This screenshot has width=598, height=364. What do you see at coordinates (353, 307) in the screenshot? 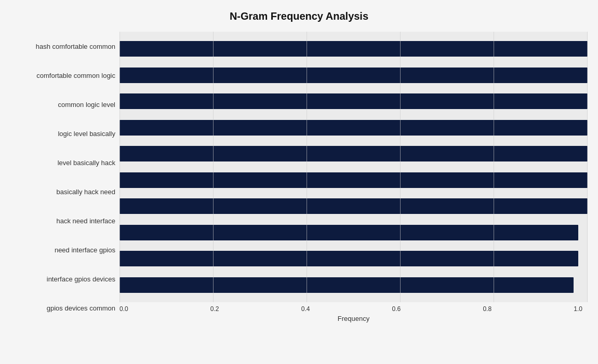
I see `x-ticks: 0.00.20.40.60.81.0` at bounding box center [353, 307].